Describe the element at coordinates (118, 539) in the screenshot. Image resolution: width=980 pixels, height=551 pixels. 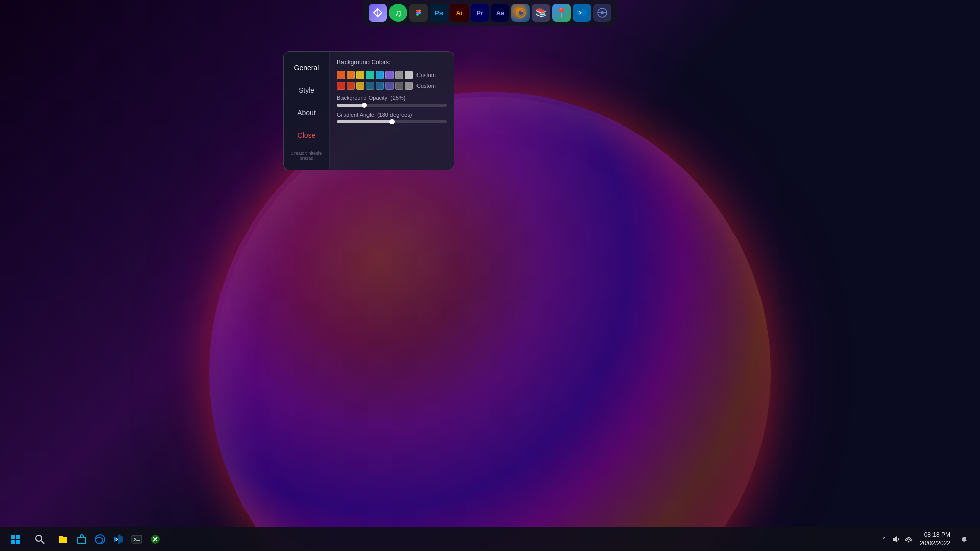
I see `taskbar-vscode` at that location.